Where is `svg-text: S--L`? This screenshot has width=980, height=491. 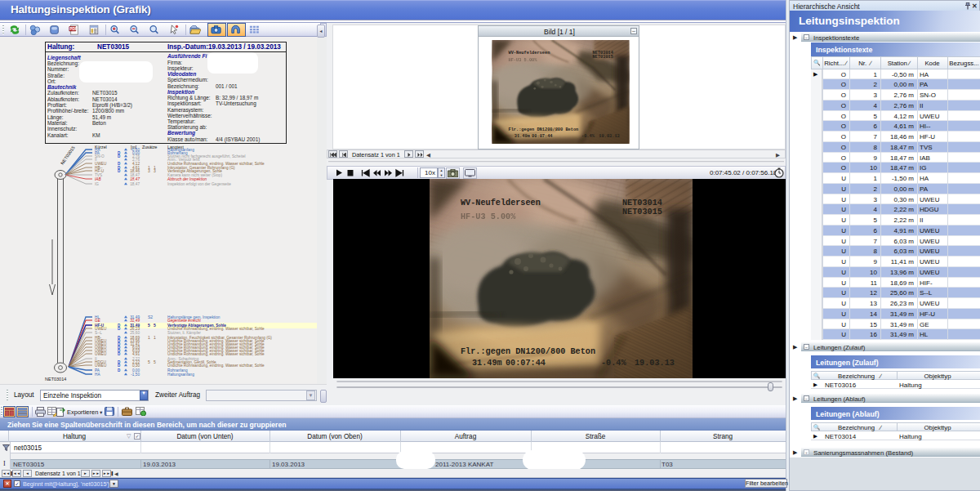 svg-text: S--L is located at coordinates (98, 333).